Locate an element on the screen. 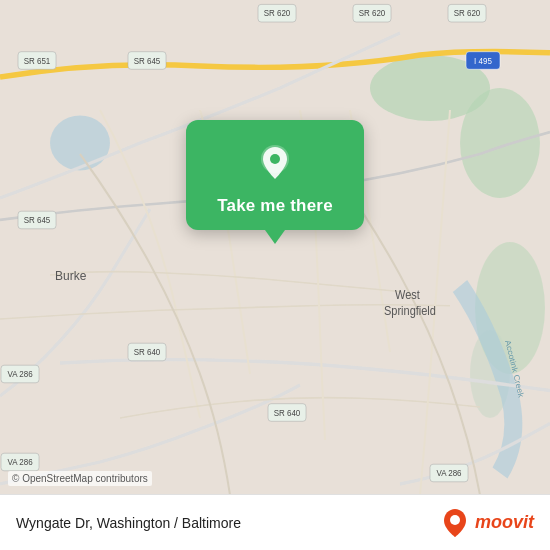 The image size is (550, 550). take-me-there-button: Take me there is located at coordinates (275, 206).